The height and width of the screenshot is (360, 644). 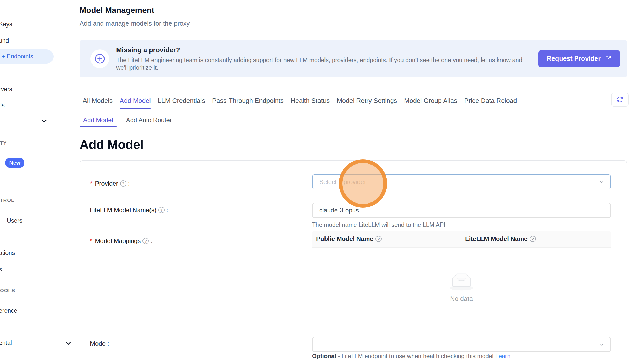 I want to click on model-name-input, so click(x=461, y=210).